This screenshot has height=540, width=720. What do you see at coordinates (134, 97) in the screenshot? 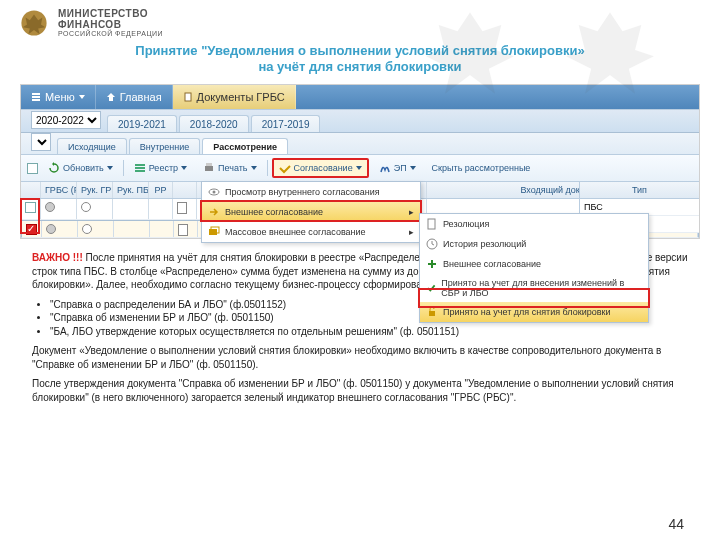
I see `home-button: Главная` at bounding box center [134, 97].